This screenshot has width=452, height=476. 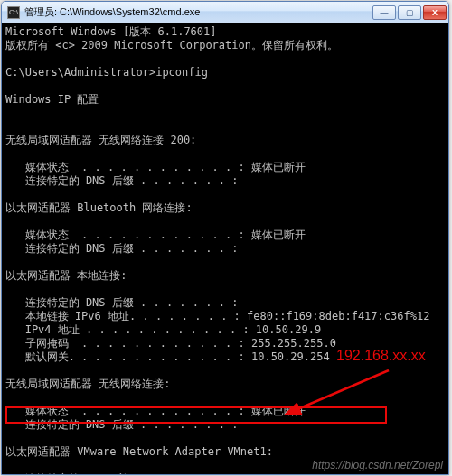 I want to click on maximize-button: ▢, so click(x=410, y=13).